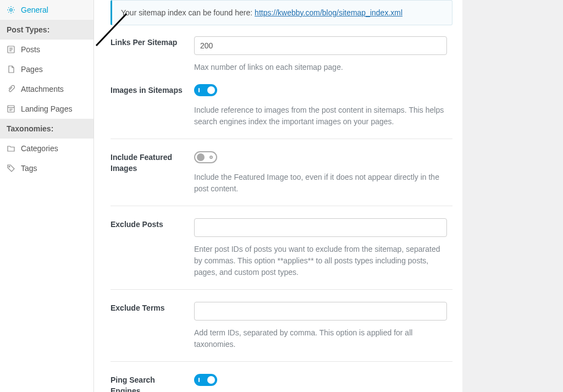 The height and width of the screenshot is (392, 563). Describe the element at coordinates (47, 69) in the screenshot. I see `sidebar-item-pages: Pages` at that location.